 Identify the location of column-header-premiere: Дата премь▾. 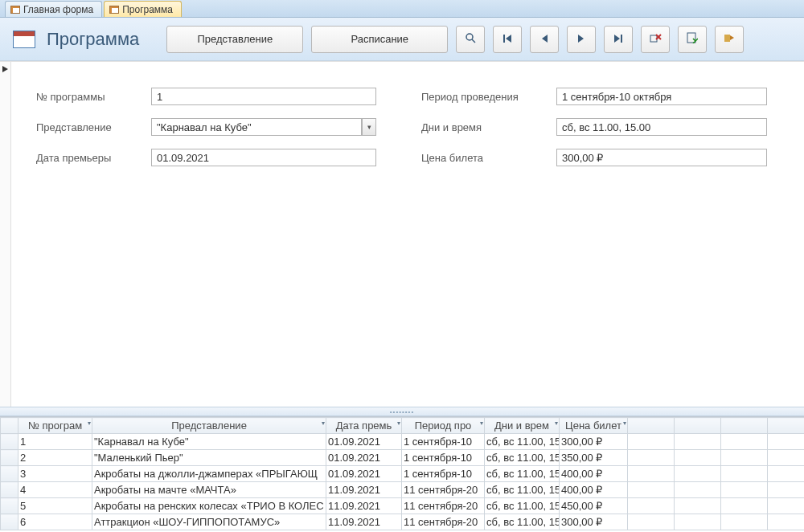
(364, 426).